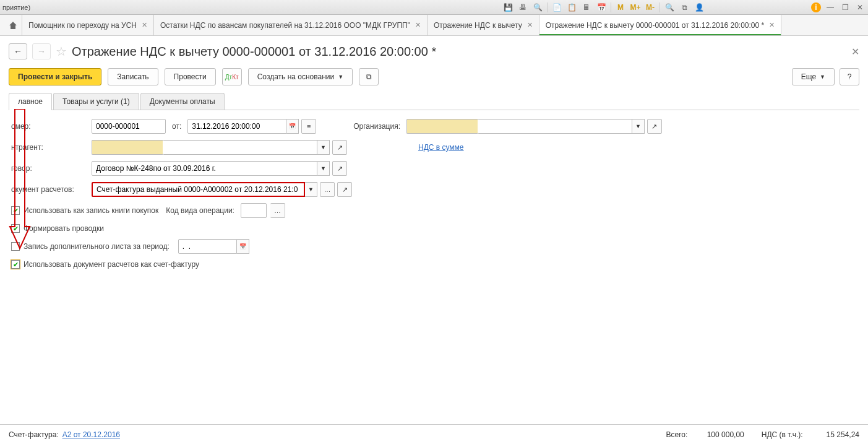 The image size is (868, 444). I want to click on print-preview-icon: 🔍, so click(538, 7).